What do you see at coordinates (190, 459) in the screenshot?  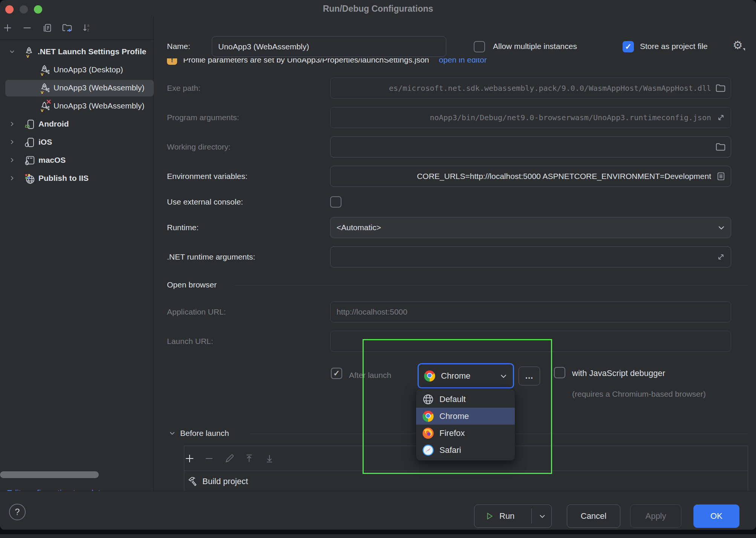 I see `add-task-button` at bounding box center [190, 459].